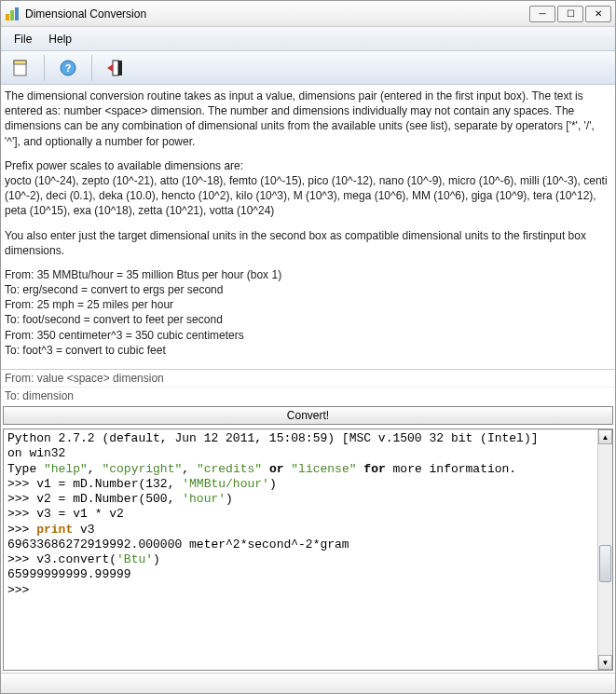 The height and width of the screenshot is (694, 616). What do you see at coordinates (542, 14) in the screenshot?
I see `minimize-button: ─` at bounding box center [542, 14].